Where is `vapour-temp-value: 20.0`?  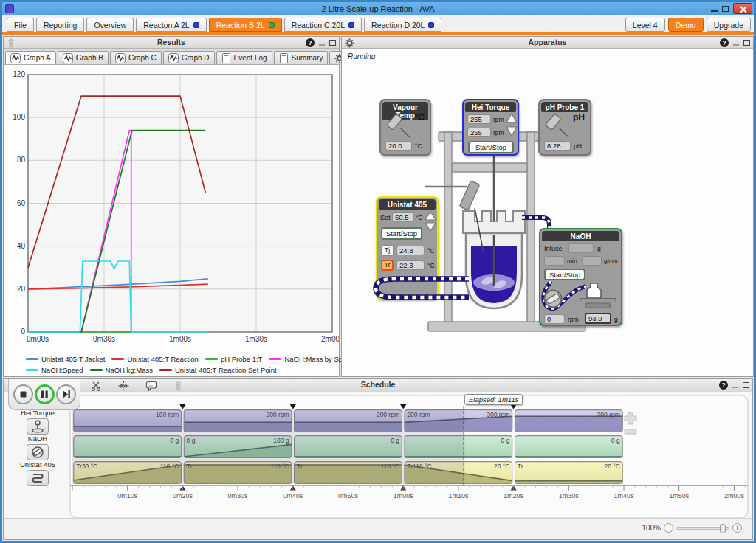 vapour-temp-value: 20.0 is located at coordinates (399, 146).